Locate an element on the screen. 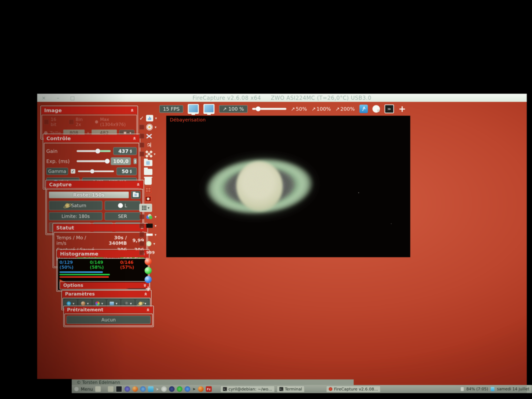  histogram-tool: ✓ ▾ is located at coordinates (148, 118).